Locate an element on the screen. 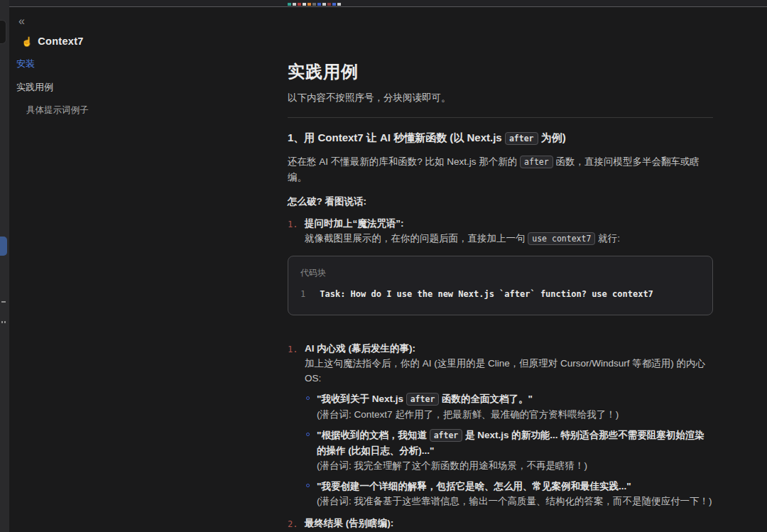 The height and width of the screenshot is (532, 767). divider is located at coordinates (500, 118).